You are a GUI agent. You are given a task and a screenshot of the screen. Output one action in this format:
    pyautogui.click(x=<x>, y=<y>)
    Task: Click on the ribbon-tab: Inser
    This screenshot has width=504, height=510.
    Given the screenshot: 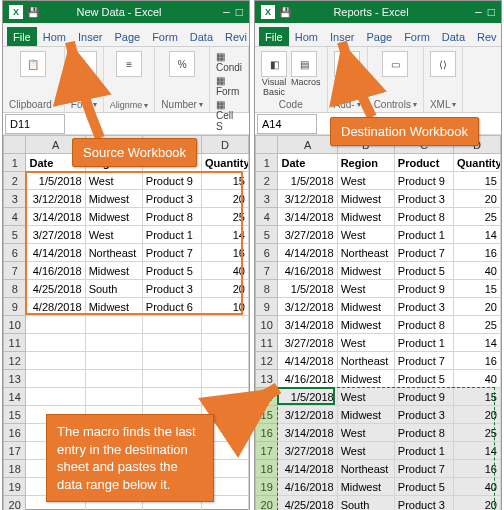 What is the action you would take?
    pyautogui.click(x=342, y=36)
    